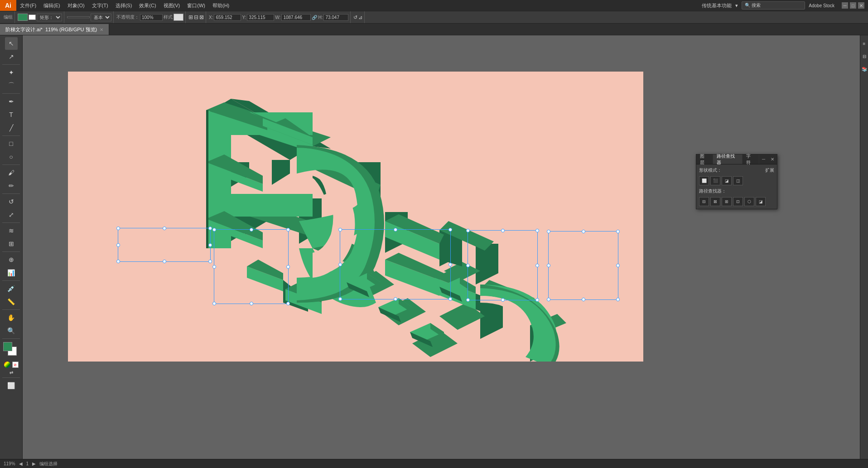 The width and height of the screenshot is (868, 468). What do you see at coordinates (11, 72) in the screenshot?
I see `tool-magic-wand: ✦` at bounding box center [11, 72].